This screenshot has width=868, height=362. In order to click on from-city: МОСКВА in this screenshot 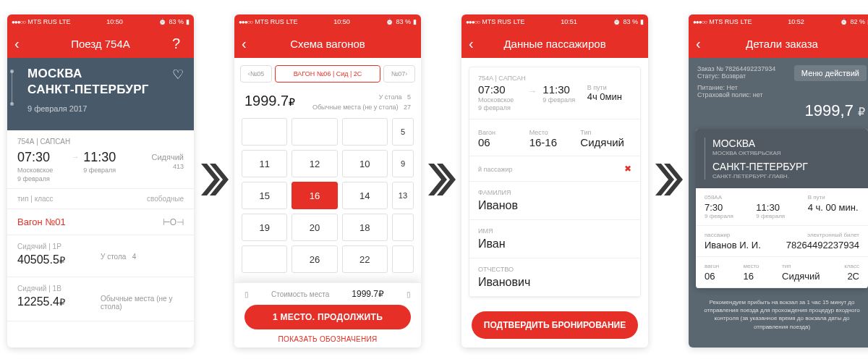, I will do `click(106, 74)`.